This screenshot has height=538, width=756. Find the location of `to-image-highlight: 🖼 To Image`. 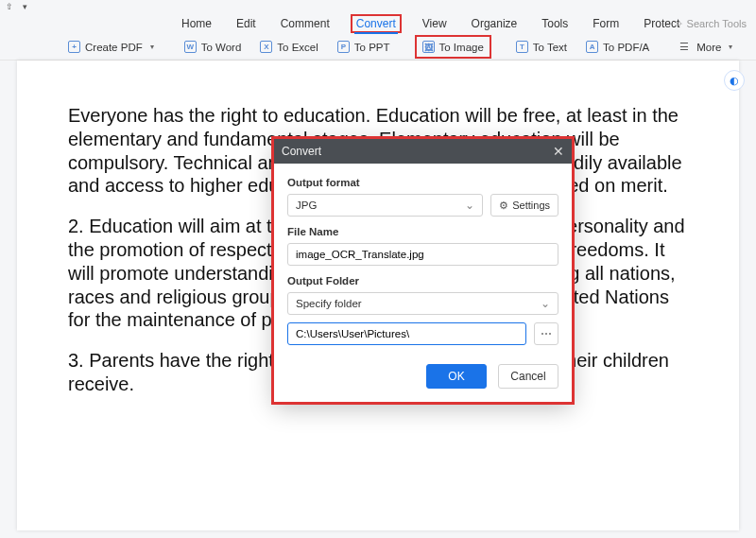

to-image-highlight: 🖼 To Image is located at coordinates (454, 47).